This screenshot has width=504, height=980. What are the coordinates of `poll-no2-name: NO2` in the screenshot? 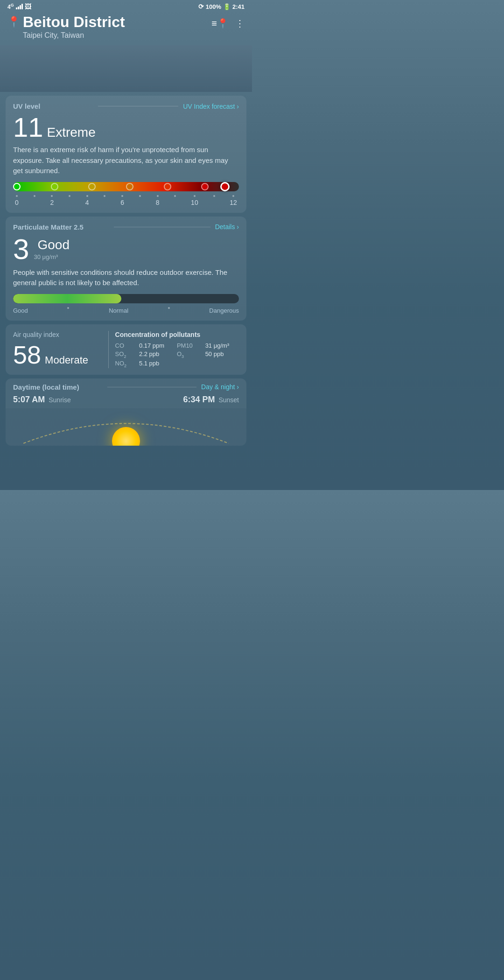 It's located at (126, 364).